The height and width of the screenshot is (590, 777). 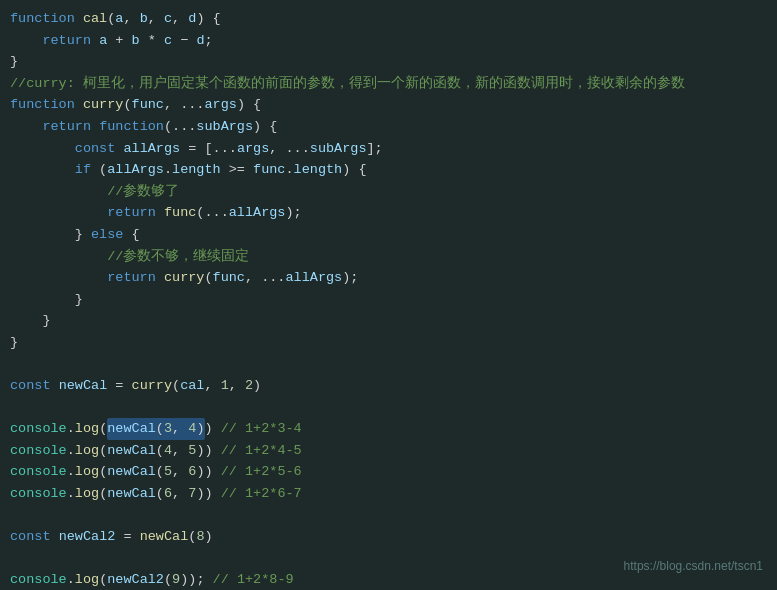 What do you see at coordinates (388, 429) in the screenshot?
I see `code-line-20: console.log(newCal(3, 4)) // 1+2*3-4` at bounding box center [388, 429].